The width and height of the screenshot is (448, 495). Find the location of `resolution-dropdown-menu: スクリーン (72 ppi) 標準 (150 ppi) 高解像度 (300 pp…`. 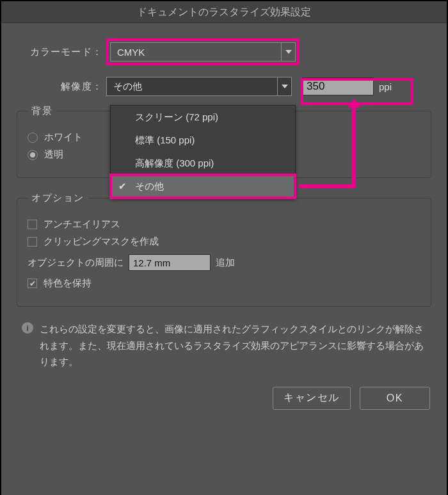

resolution-dropdown-menu: スクリーン (72 ppi) 標準 (150 ppi) 高解像度 (300 pp… is located at coordinates (203, 152).